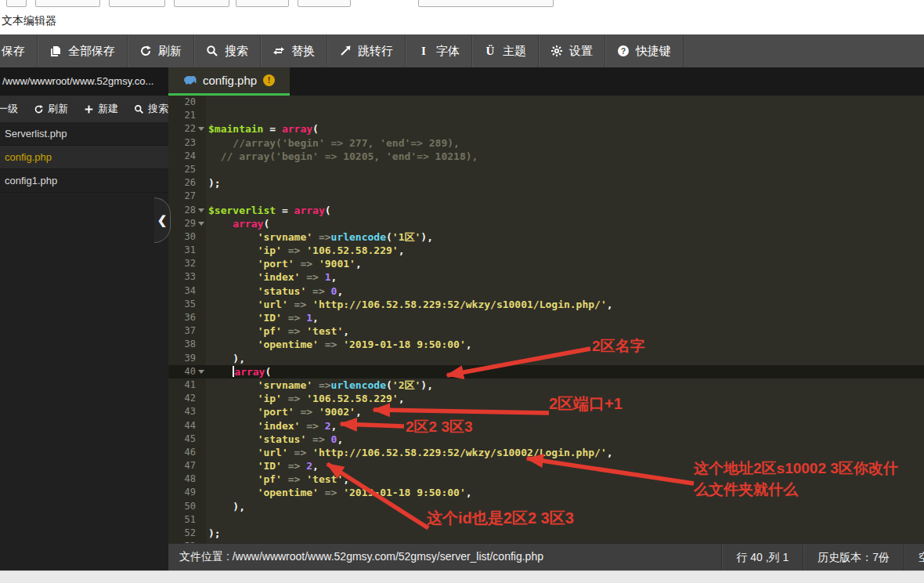 This screenshot has height=583, width=924. What do you see at coordinates (462, 21) in the screenshot?
I see `title-bar: 文本编辑器` at bounding box center [462, 21].